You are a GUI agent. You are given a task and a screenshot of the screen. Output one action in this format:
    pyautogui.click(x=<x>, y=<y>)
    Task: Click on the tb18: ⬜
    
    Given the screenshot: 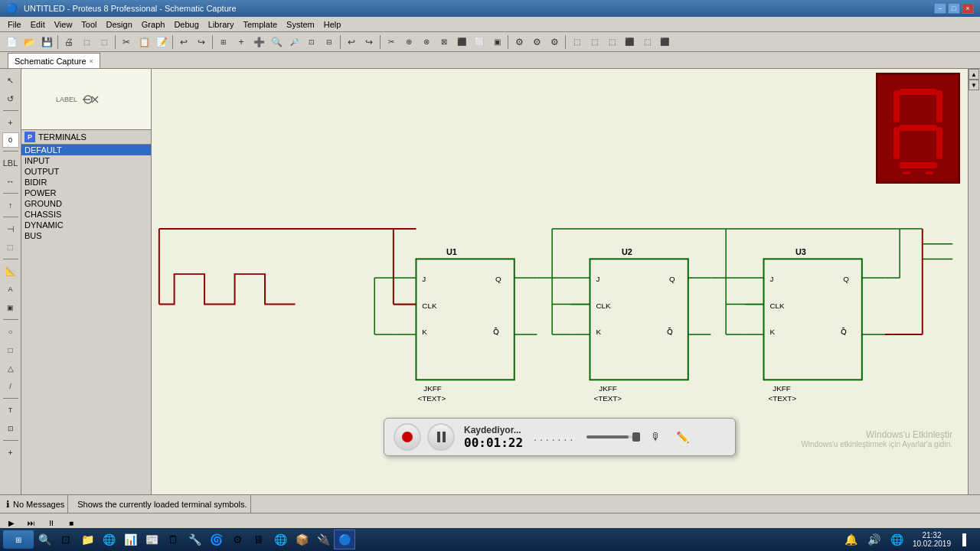 What is the action you would take?
    pyautogui.click(x=479, y=42)
    